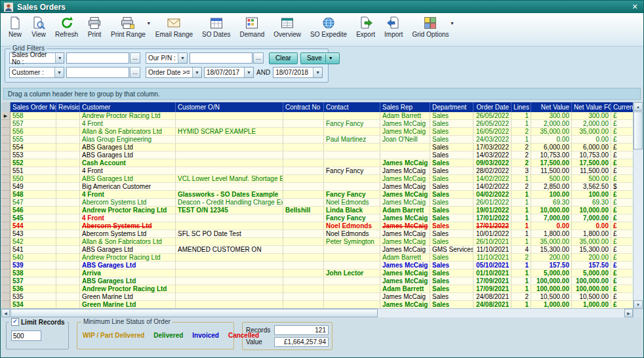  What do you see at coordinates (167, 58) in the screenshot?
I see `our-pn-combo: Our P/N : ▼` at bounding box center [167, 58].